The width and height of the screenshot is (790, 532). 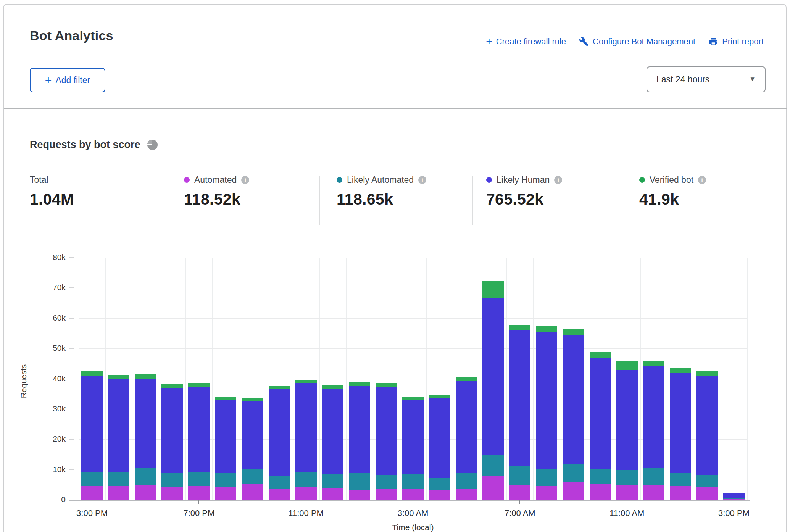 What do you see at coordinates (526, 42) in the screenshot?
I see `create-firewall-rule-link: + Create firewall rule` at bounding box center [526, 42].